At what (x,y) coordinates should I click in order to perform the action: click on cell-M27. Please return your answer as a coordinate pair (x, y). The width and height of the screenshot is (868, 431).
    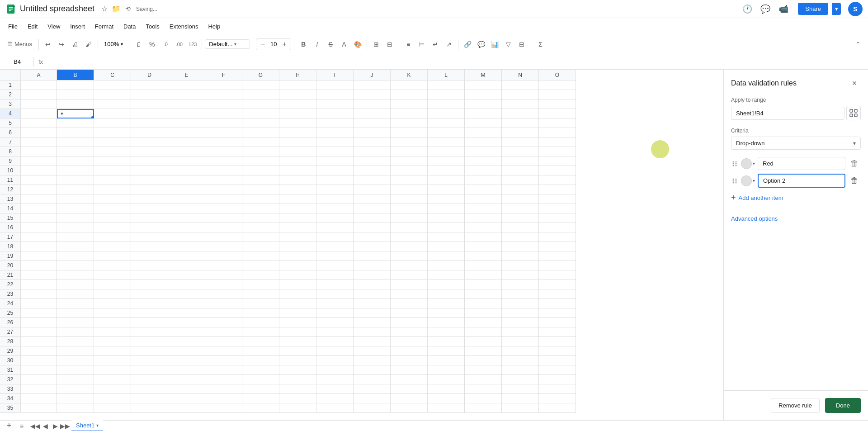
    Looking at the image, I should click on (483, 332).